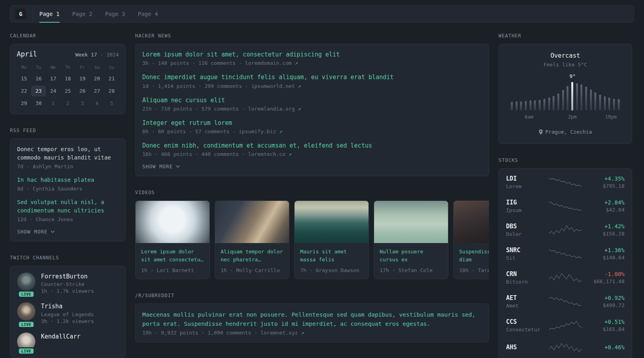  What do you see at coordinates (565, 302) in the screenshot?
I see `stock-row: AET Amet +0.92% $499.72` at bounding box center [565, 302].